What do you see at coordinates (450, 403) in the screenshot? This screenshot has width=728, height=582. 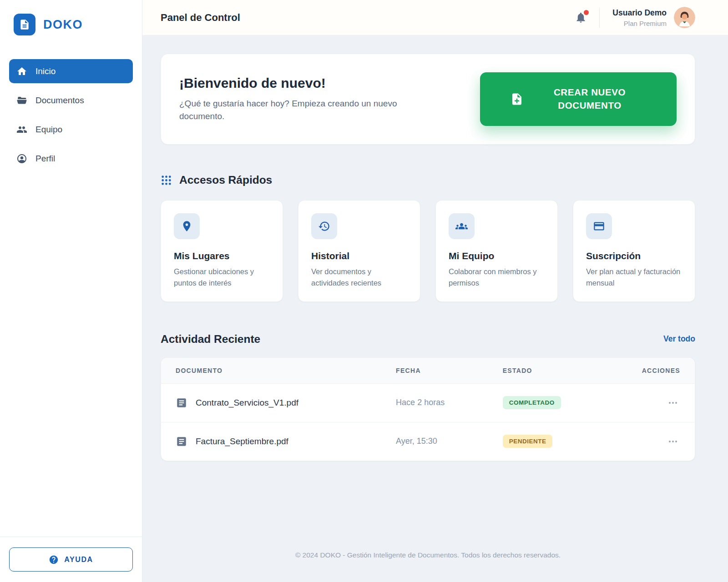 I see `document-date: Hace 2 horas` at bounding box center [450, 403].